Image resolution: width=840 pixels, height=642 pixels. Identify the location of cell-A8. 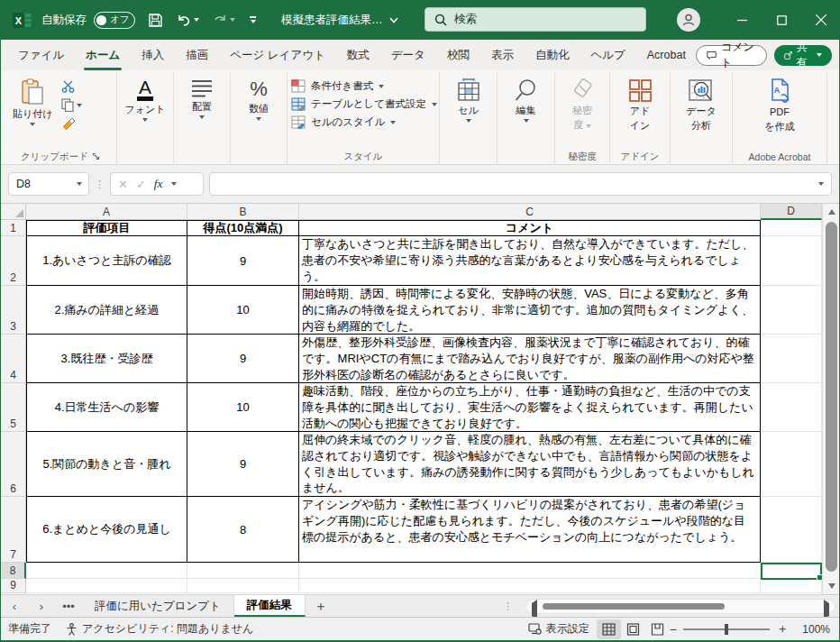
(106, 571).